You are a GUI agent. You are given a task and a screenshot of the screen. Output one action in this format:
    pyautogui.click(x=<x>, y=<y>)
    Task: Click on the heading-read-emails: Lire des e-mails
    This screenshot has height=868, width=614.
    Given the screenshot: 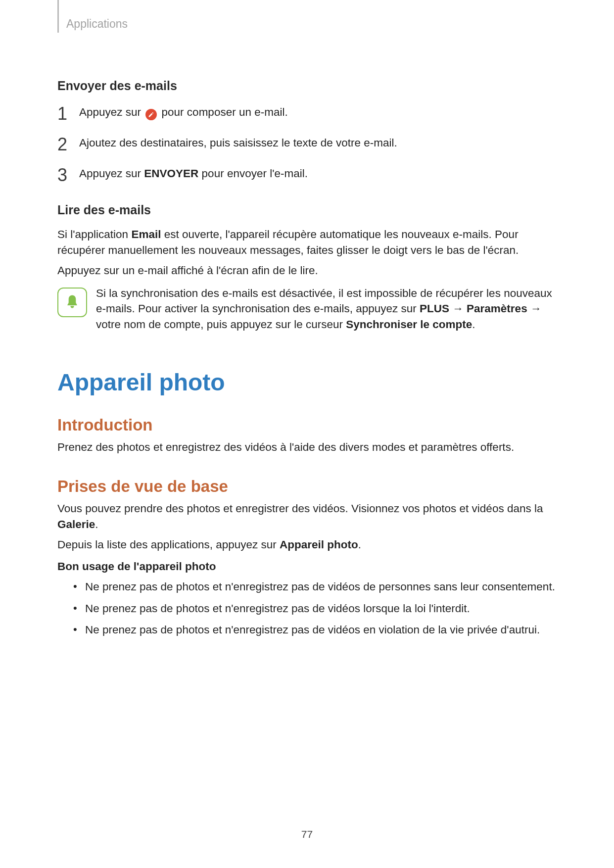 What is the action you would take?
    pyautogui.click(x=309, y=210)
    